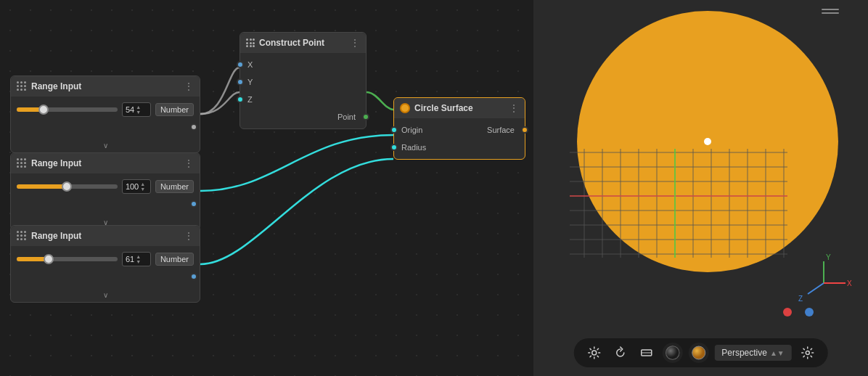 The image size is (868, 376). Describe the element at coordinates (142, 187) in the screenshot. I see `slider-arrows-2: ▲▼` at that location.